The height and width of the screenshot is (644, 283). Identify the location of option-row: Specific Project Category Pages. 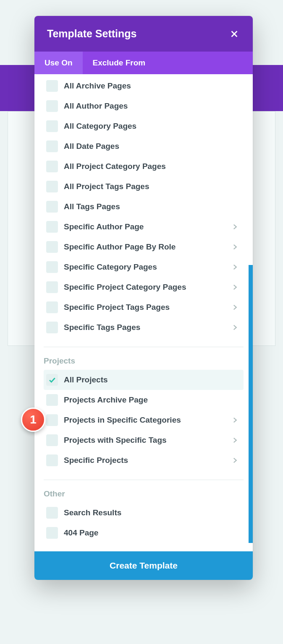
(144, 287).